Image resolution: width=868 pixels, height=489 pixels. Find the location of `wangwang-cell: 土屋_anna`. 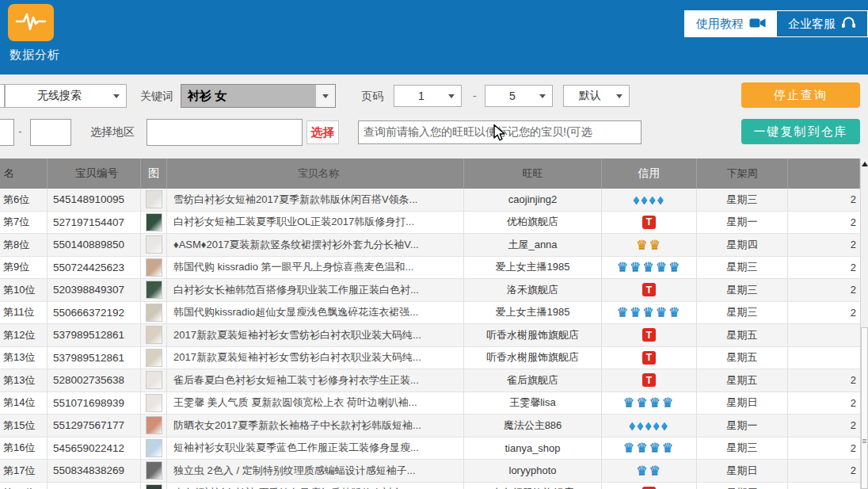

wangwang-cell: 土屋_anna is located at coordinates (533, 245).